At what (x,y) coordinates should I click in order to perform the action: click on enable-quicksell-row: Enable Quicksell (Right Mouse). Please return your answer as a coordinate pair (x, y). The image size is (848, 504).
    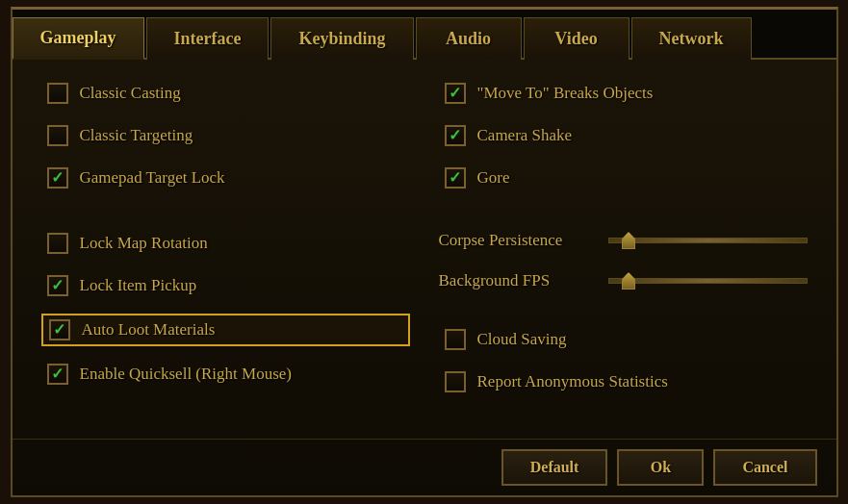
    Looking at the image, I should click on (225, 374).